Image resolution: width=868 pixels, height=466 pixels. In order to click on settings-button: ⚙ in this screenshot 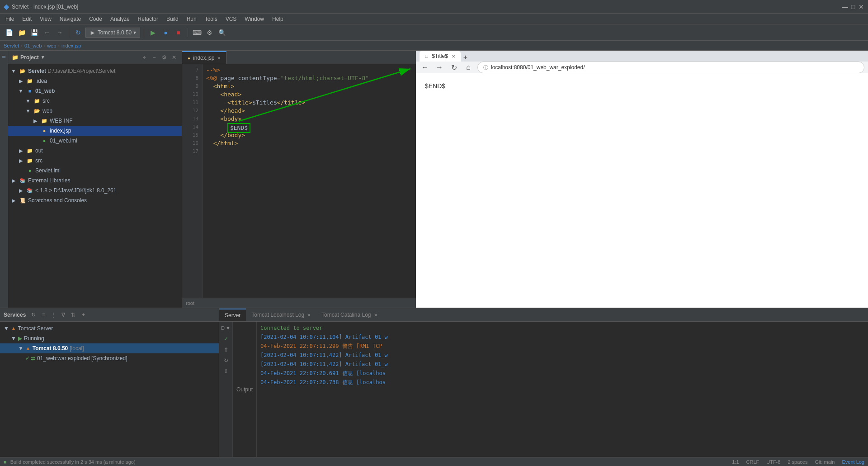, I will do `click(210, 33)`.